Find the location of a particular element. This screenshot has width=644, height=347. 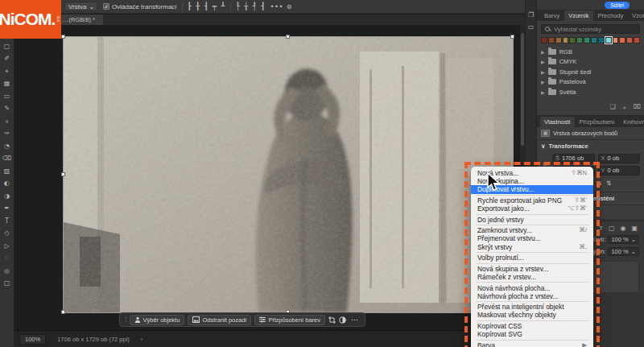

edit-toolbar-tool: □ is located at coordinates (7, 283).